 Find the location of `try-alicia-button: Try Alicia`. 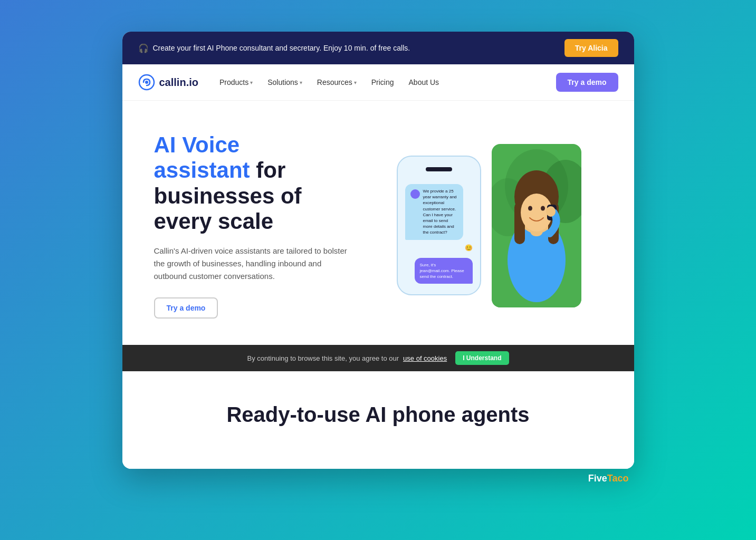

try-alicia-button: Try Alicia is located at coordinates (591, 48).